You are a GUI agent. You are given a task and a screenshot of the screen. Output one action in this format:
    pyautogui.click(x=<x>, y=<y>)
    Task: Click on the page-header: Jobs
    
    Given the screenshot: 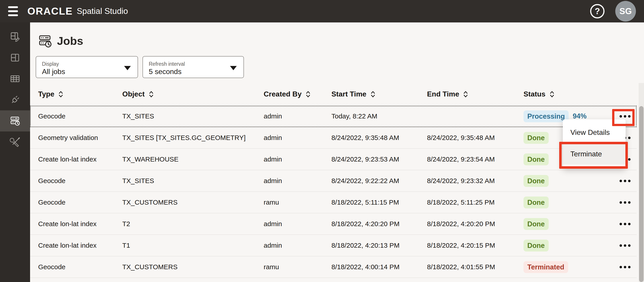 What is the action you would take?
    pyautogui.click(x=334, y=35)
    